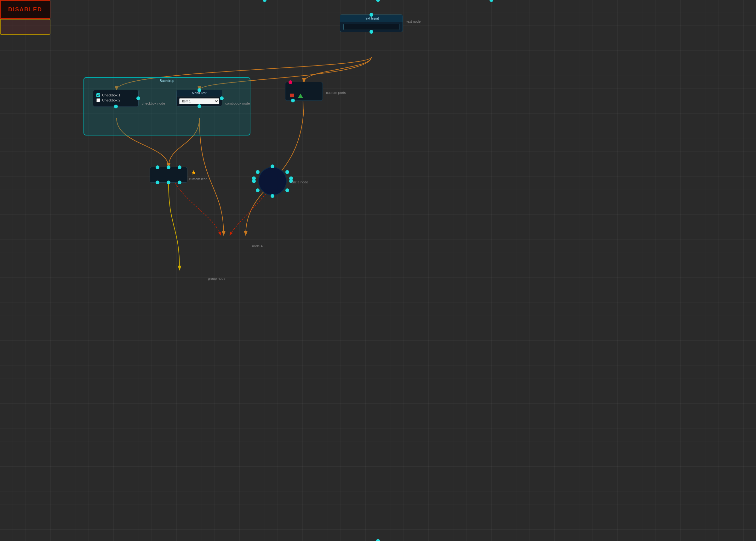  I want to click on custom-icon-node, so click(169, 175).